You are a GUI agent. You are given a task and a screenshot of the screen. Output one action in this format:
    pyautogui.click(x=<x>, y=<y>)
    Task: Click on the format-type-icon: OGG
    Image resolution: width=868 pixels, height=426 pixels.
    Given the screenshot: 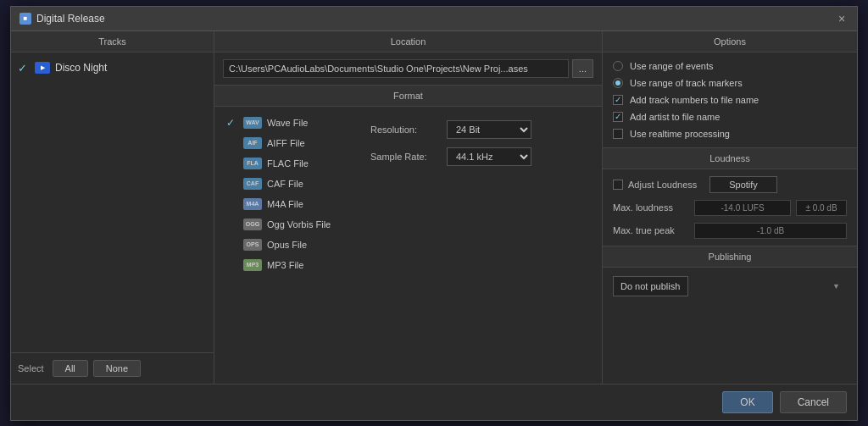 What is the action you would take?
    pyautogui.click(x=253, y=224)
    